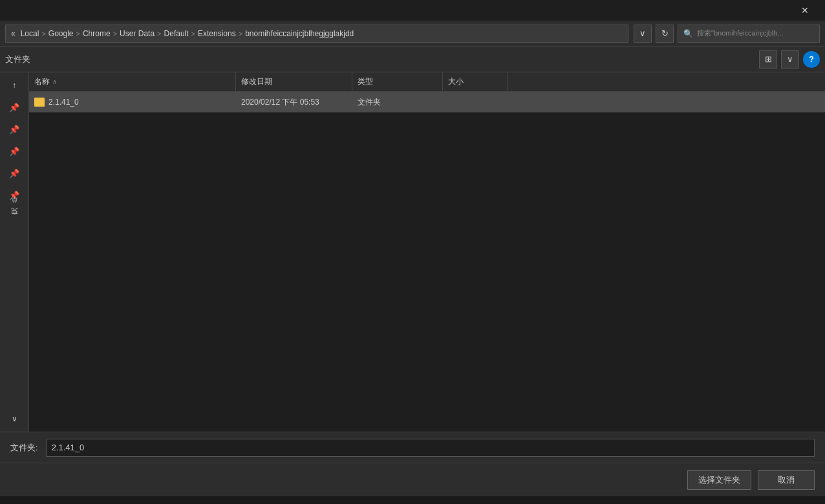  I want to click on sidebar-label-1: D草, so click(14, 212).